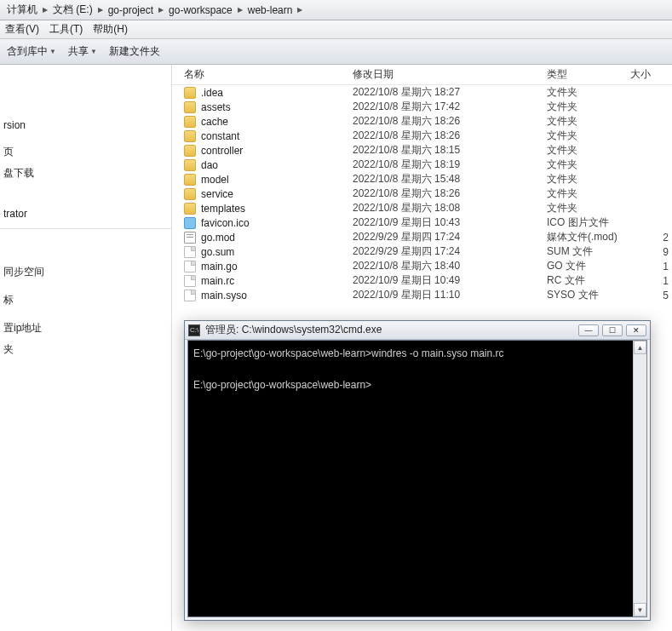 Image resolution: width=672 pixels, height=631 pixels. What do you see at coordinates (450, 75) in the screenshot?
I see `column-modified: 修改日期` at bounding box center [450, 75].